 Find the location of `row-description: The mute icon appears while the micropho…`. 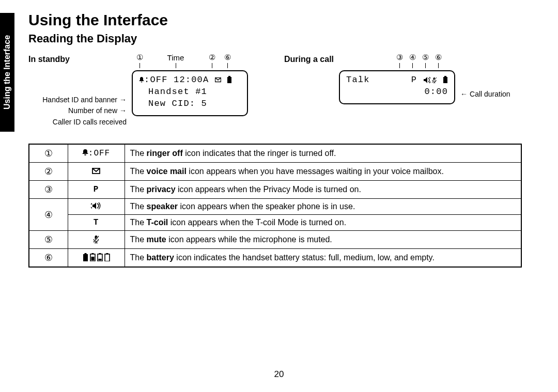

row-description: The mute icon appears while the micropho… is located at coordinates (323, 240).